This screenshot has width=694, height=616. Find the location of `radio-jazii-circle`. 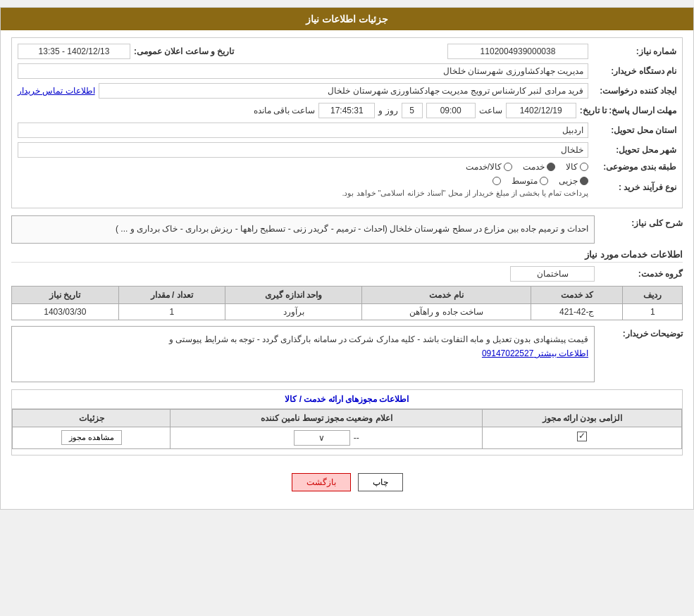

radio-jazii-circle is located at coordinates (584, 181).